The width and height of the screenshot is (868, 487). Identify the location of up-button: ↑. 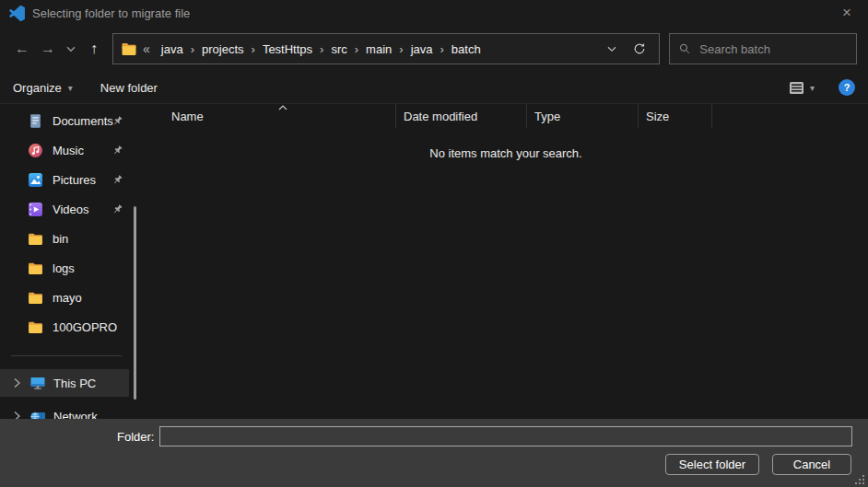
(94, 49).